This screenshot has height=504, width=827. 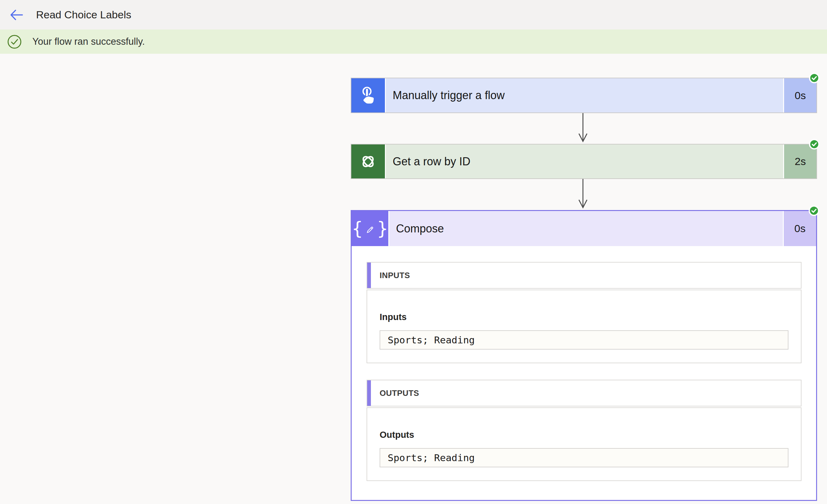 I want to click on flow-node-manually-trigger: Manually trigger a flow 0s, so click(x=584, y=95).